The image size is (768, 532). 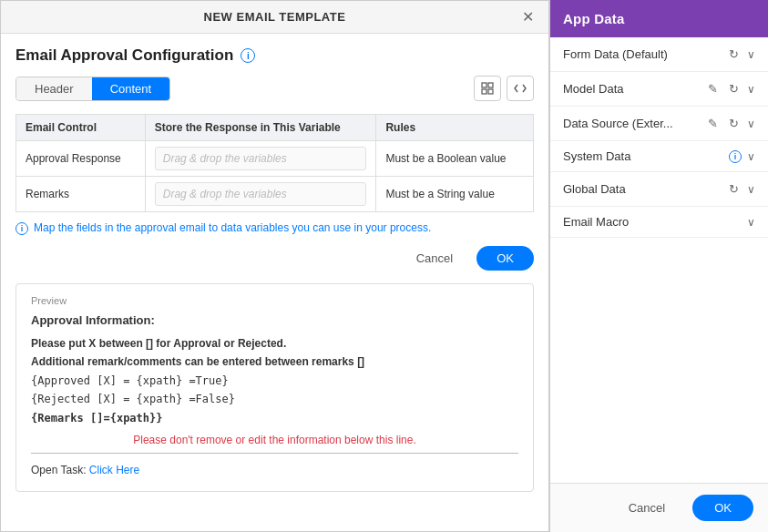 What do you see at coordinates (643, 157) in the screenshot?
I see `system-data-label: System Data` at bounding box center [643, 157].